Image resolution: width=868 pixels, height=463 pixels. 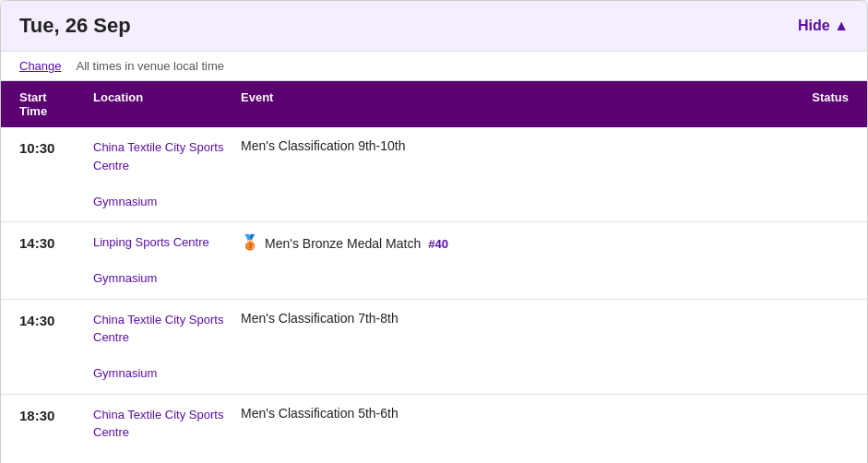 What do you see at coordinates (167, 104) in the screenshot?
I see `col-location: Location` at bounding box center [167, 104].